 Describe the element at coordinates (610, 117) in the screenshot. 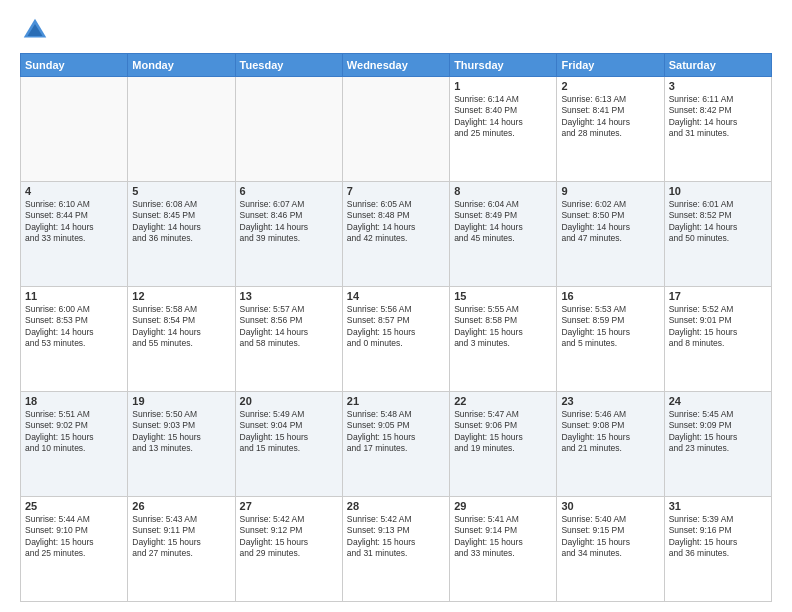

I see `day-info: Sunrise: 6:13 AM Sunset: 8:41 PM Dayligh…` at that location.